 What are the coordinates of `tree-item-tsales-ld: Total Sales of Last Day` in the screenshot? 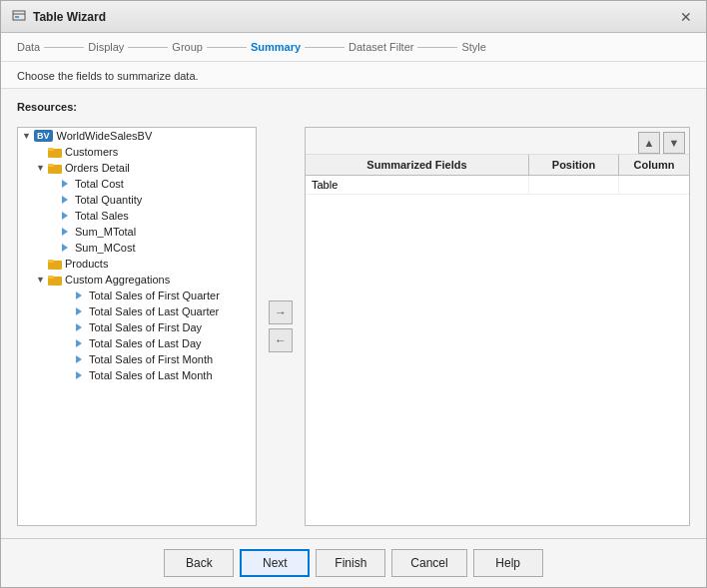 It's located at (137, 343).